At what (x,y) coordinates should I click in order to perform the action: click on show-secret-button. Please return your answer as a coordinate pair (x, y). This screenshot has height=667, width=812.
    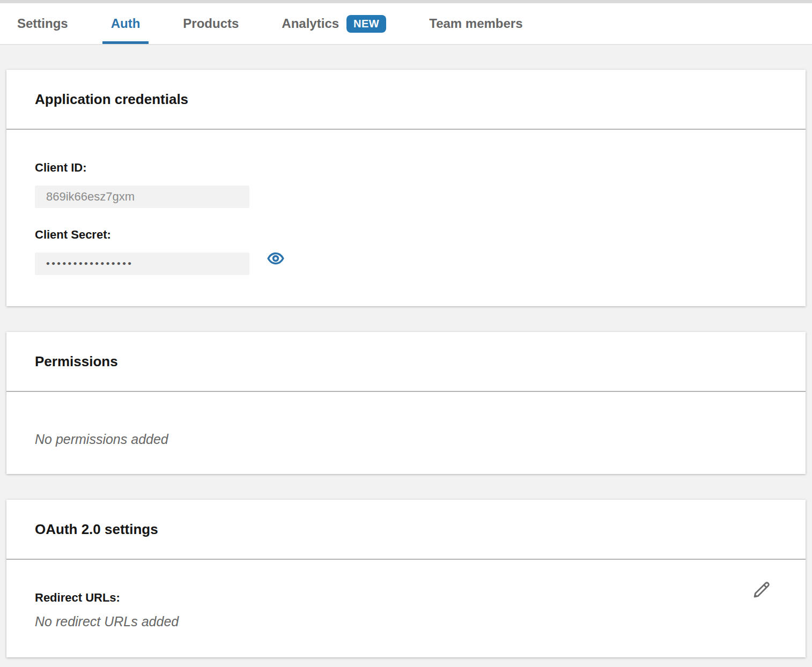
    Looking at the image, I should click on (276, 259).